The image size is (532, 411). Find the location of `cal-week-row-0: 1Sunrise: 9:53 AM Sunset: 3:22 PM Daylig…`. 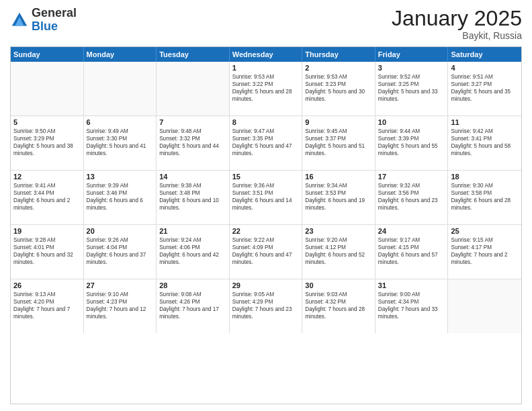

cal-week-row-0: 1Sunrise: 9:53 AM Sunset: 3:22 PM Daylig… is located at coordinates (266, 89).